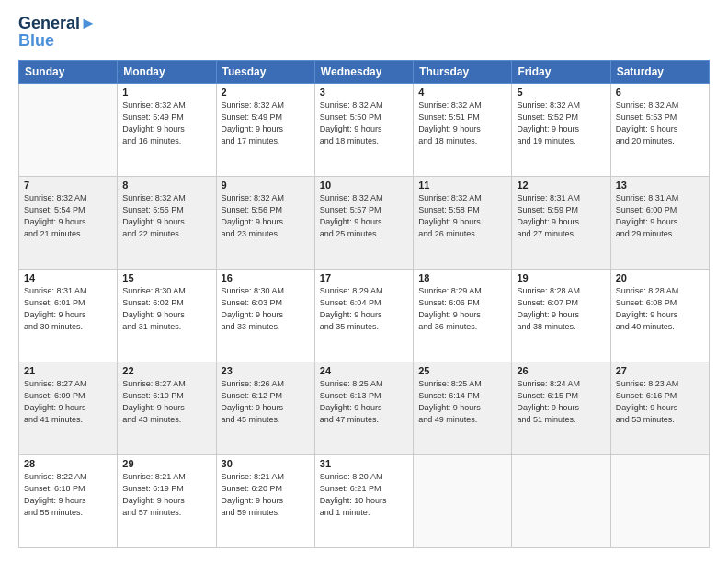 The width and height of the screenshot is (728, 563). What do you see at coordinates (660, 223) in the screenshot?
I see `calendar-cell: 13Sunrise: 8:31 AM Sunset: 6:00 PM Dayli…` at bounding box center [660, 223].